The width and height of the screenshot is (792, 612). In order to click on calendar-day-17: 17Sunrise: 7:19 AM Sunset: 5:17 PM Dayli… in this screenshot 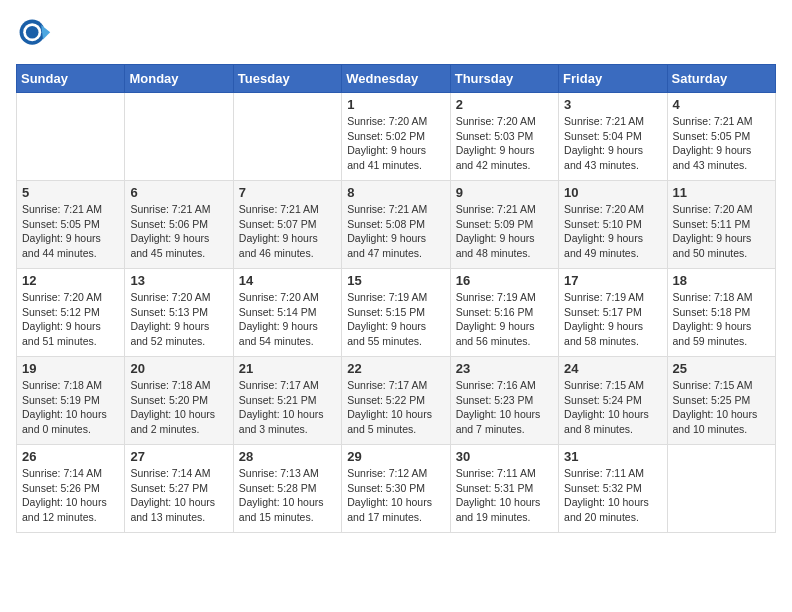, I will do `click(613, 313)`.